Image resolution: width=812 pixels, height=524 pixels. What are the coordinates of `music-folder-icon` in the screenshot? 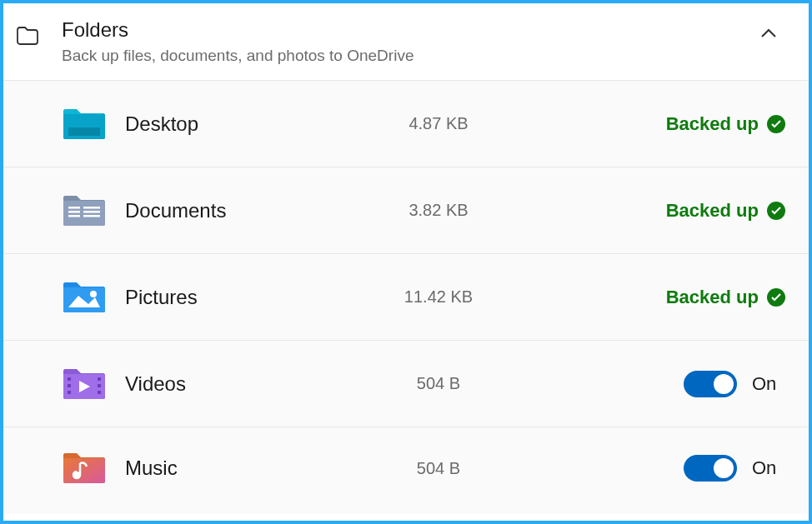 It's located at (84, 468).